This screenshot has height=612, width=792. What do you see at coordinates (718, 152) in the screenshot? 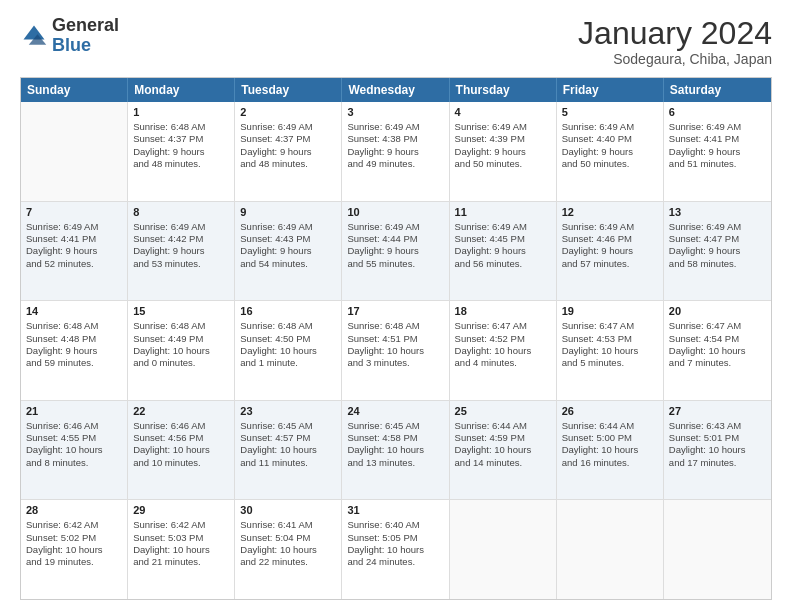
I see `calendar-cell: 6Sunrise: 6:49 AMSunset: 4:41 PMDaylight…` at bounding box center [718, 152].